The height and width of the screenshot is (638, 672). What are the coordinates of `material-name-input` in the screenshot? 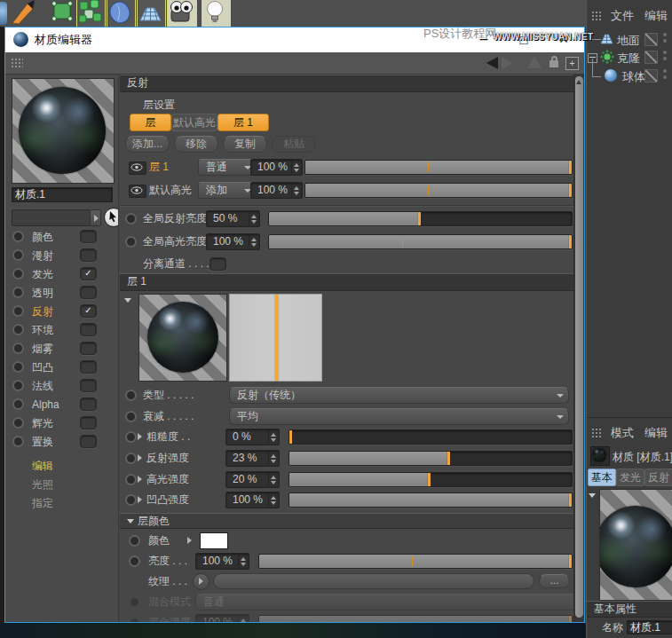 It's located at (62, 195).